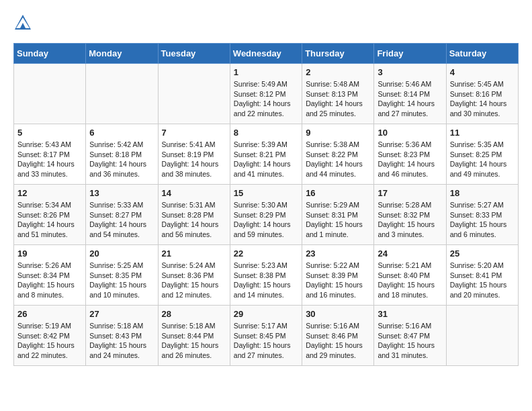 Image resolution: width=532 pixels, height=411 pixels. Describe the element at coordinates (482, 281) in the screenshot. I see `day-info: Sunrise: 5:20 AM Sunset: 8:41 PM Dayligh…` at that location.